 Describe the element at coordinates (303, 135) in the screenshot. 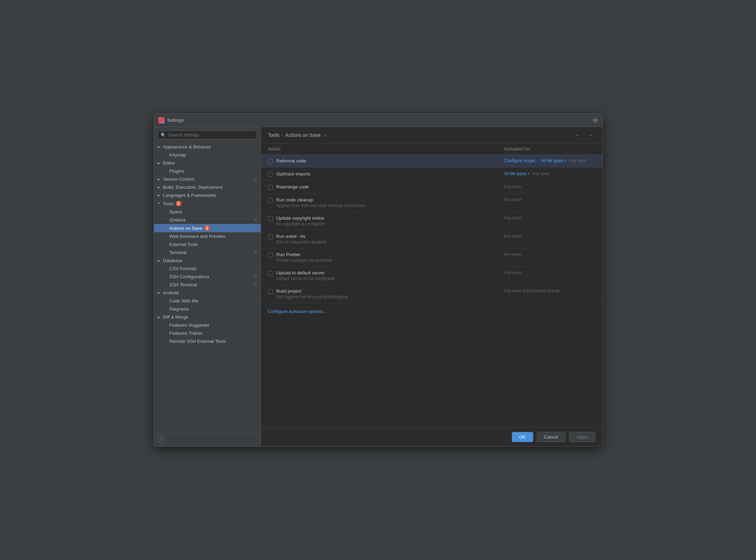

I see `breadcrumb-part-2: Actions on Save` at that location.